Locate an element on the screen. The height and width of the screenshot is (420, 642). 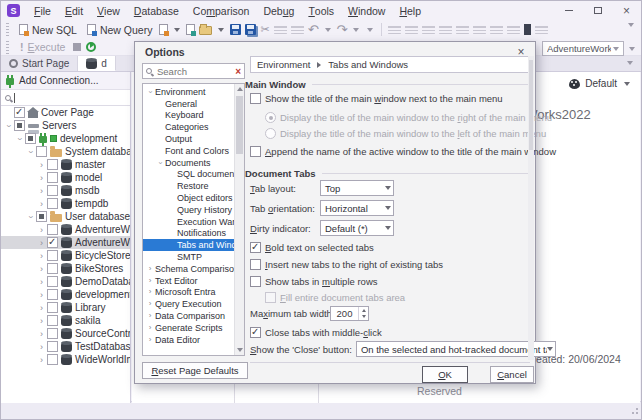
options-node-smtp: SMTP is located at coordinates (194, 257).